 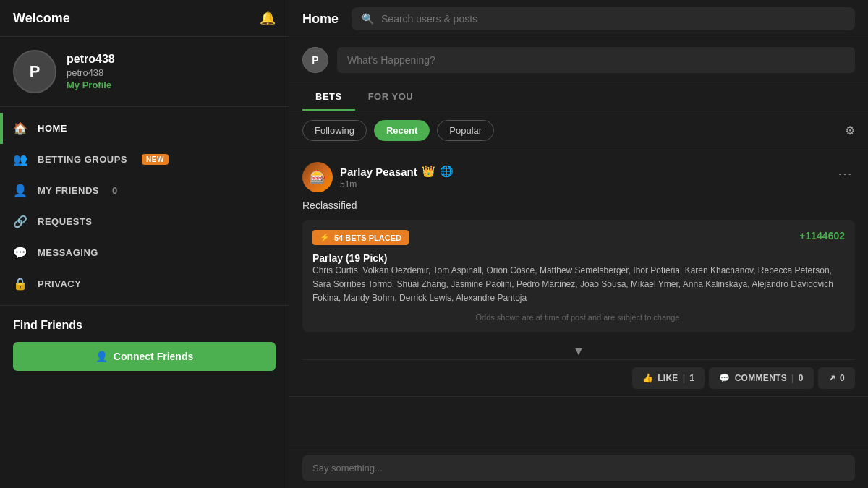 I want to click on connect-icon: 👤, so click(x=101, y=356).